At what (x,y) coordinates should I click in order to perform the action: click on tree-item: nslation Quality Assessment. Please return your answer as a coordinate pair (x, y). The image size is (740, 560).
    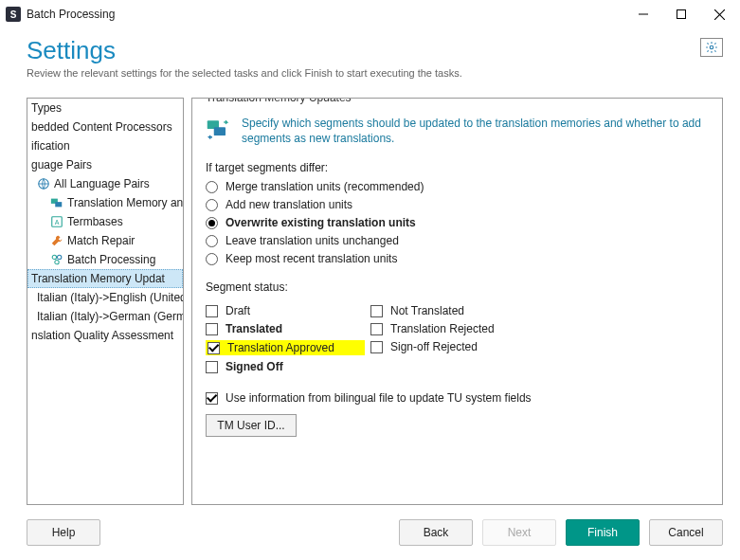
    Looking at the image, I should click on (105, 335).